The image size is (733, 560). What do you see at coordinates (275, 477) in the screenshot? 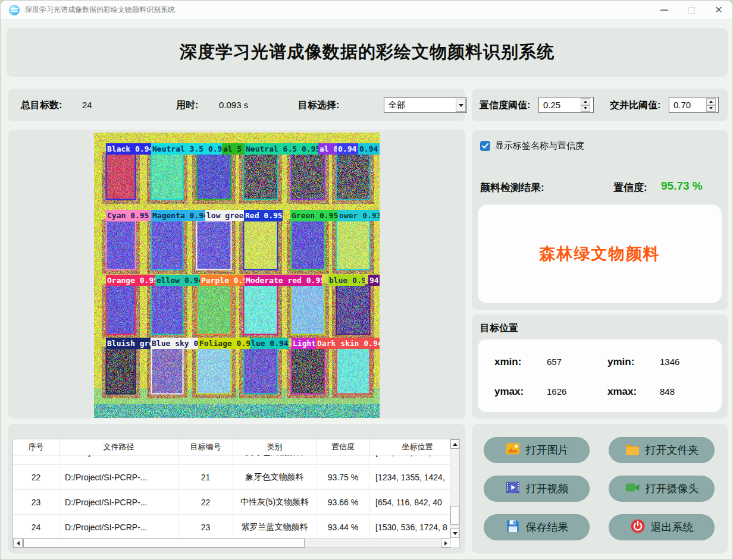
I see `table-cell: 象牙色文物颜料` at bounding box center [275, 477].